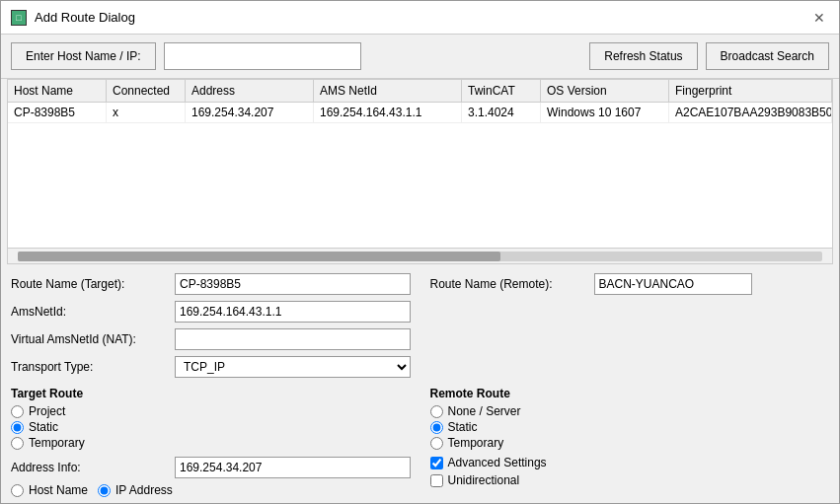 This screenshot has height=504, width=840. I want to click on bottom-left: Address Info: Host Name IP Address, so click(211, 476).